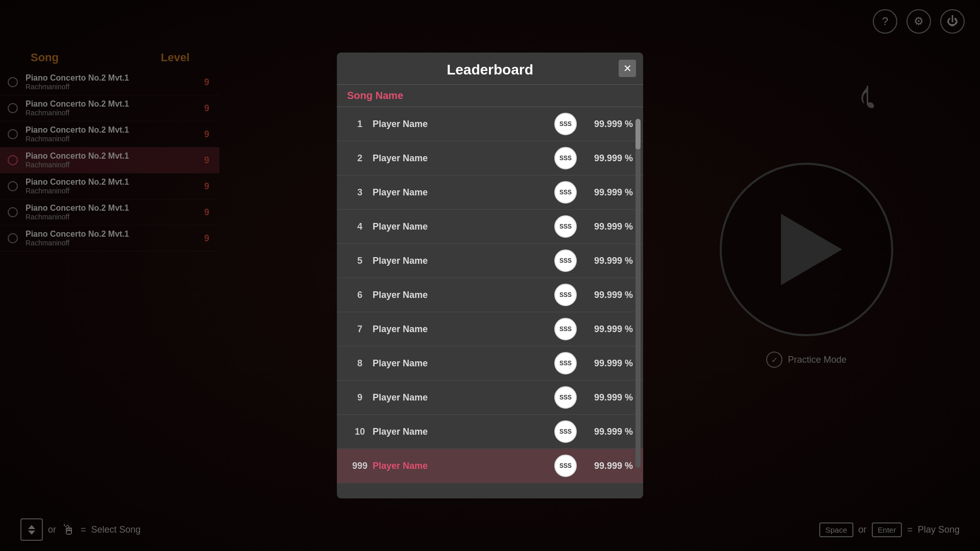 This screenshot has height=551, width=980. What do you see at coordinates (490, 295) in the screenshot?
I see `leaderboard-row: 6 Player Name SSS 99.999 %` at bounding box center [490, 295].